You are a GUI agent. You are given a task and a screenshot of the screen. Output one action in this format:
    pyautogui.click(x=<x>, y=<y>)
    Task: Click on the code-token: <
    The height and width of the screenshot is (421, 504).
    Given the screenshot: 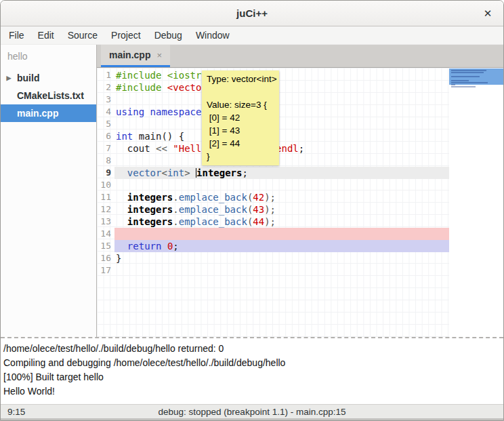 What is the action you would take?
    pyautogui.click(x=164, y=173)
    